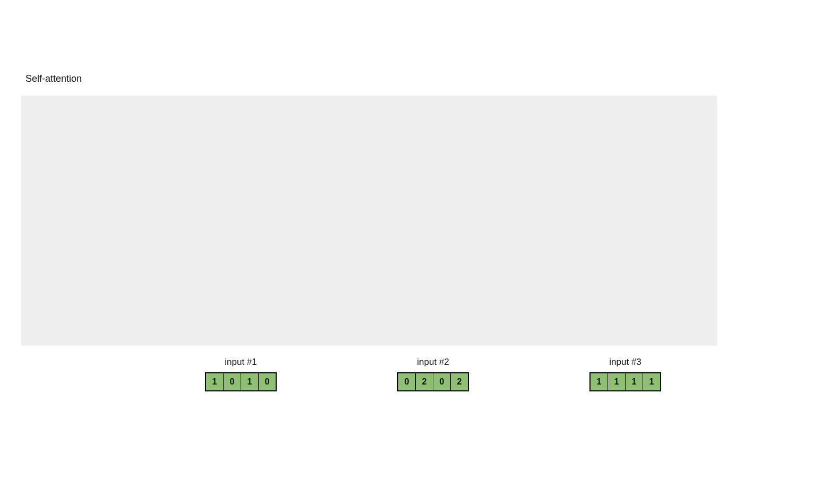  Describe the element at coordinates (241, 374) in the screenshot. I see `input-group-1: input #1 1 0 1 0` at that location.